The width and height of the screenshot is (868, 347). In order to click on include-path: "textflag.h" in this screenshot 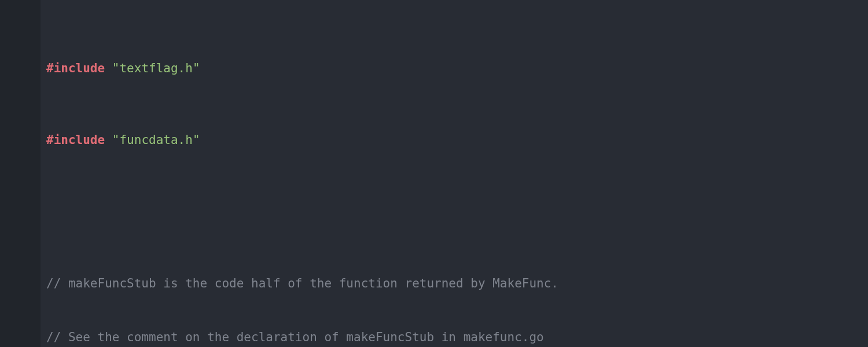, I will do `click(156, 68)`.